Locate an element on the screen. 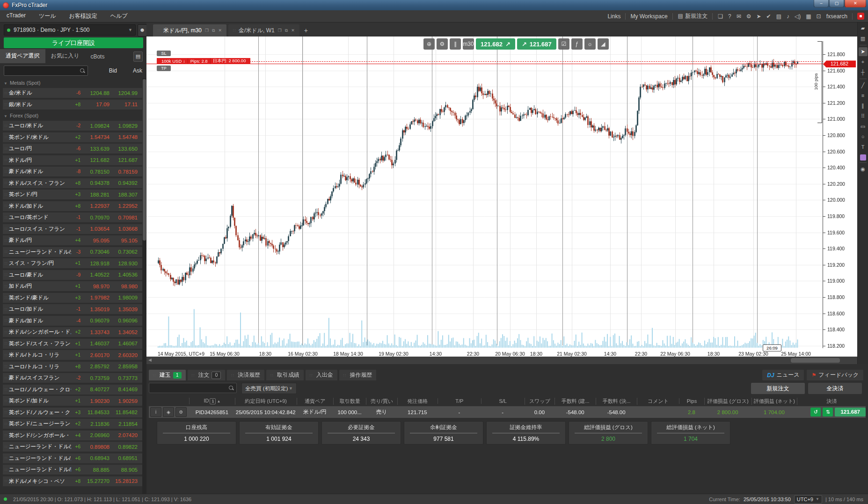 The height and width of the screenshot is (504, 868). reverse-position-icon: ↺ is located at coordinates (816, 412).